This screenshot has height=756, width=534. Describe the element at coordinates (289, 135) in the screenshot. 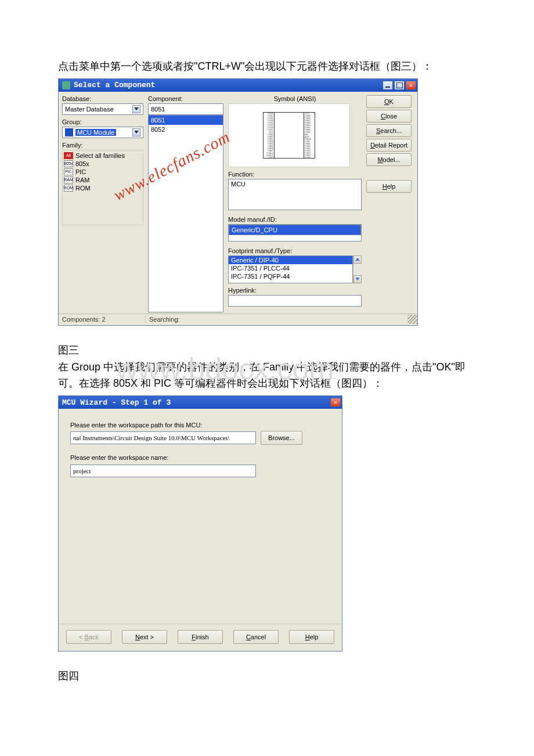

I see `symbol-preview: P1B0P1B1P1B2P1B3P1B4P1B5P1B6P1B7RSTP3B0P…` at that location.